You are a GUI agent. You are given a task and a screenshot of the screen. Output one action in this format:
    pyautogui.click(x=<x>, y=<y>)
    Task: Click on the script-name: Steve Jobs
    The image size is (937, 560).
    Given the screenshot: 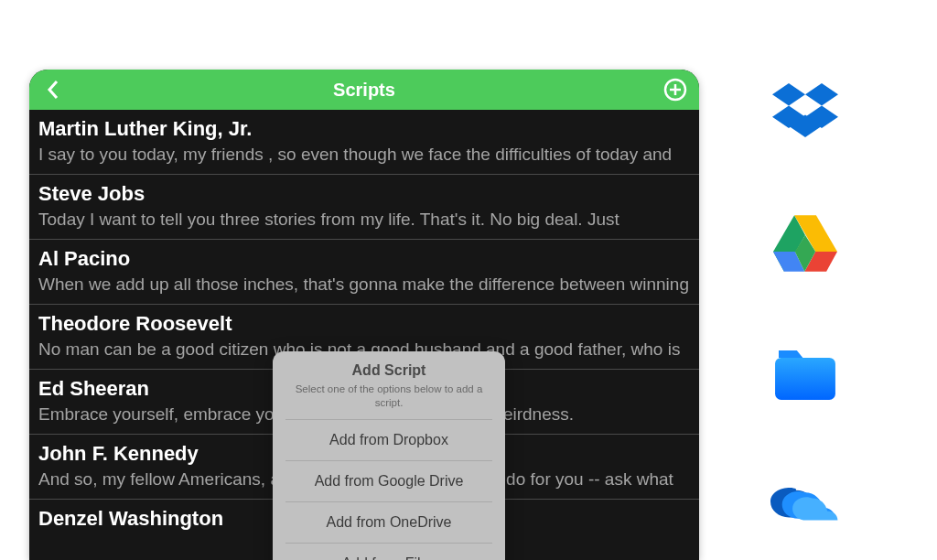 What is the action you would take?
    pyautogui.click(x=364, y=194)
    